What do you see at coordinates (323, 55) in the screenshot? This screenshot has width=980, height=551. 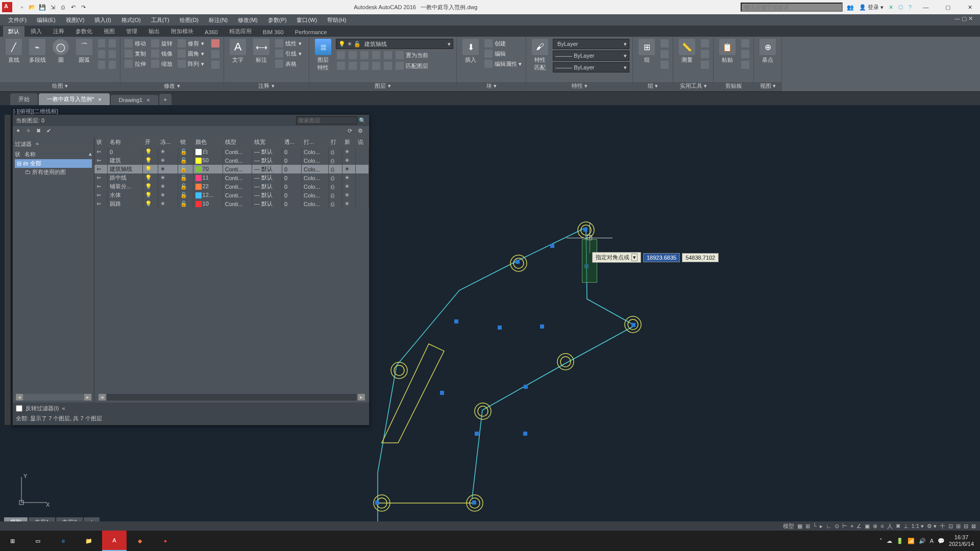 I see `layer-properties-button: ≣图层 特性` at bounding box center [323, 55].